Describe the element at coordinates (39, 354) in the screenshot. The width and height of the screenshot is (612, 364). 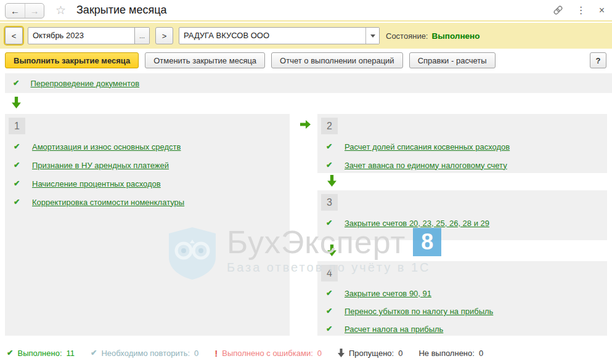
I see `status-done-label: Выполнено:` at that location.